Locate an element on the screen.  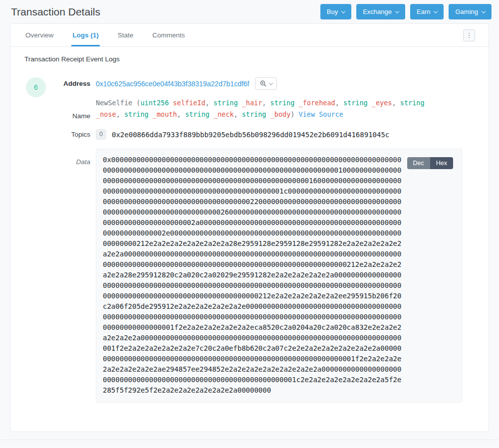
dec-toggle-button: Dec is located at coordinates (419, 163).